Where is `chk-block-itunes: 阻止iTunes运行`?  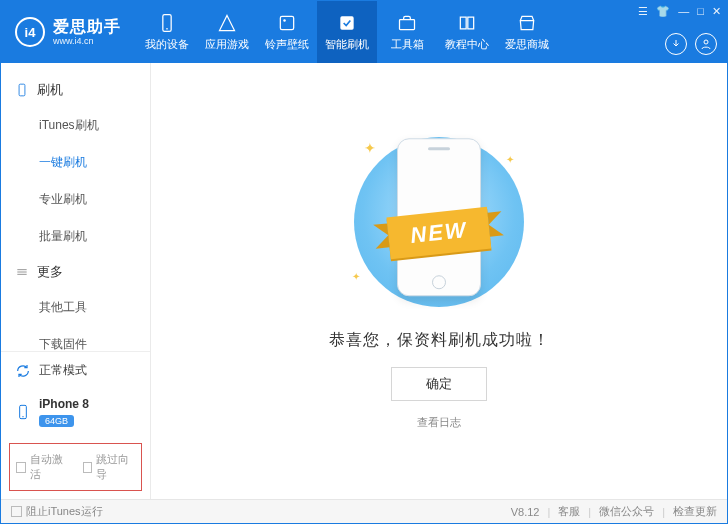
chk-block-itunes: 阻止iTunes运行 is located at coordinates (57, 512).